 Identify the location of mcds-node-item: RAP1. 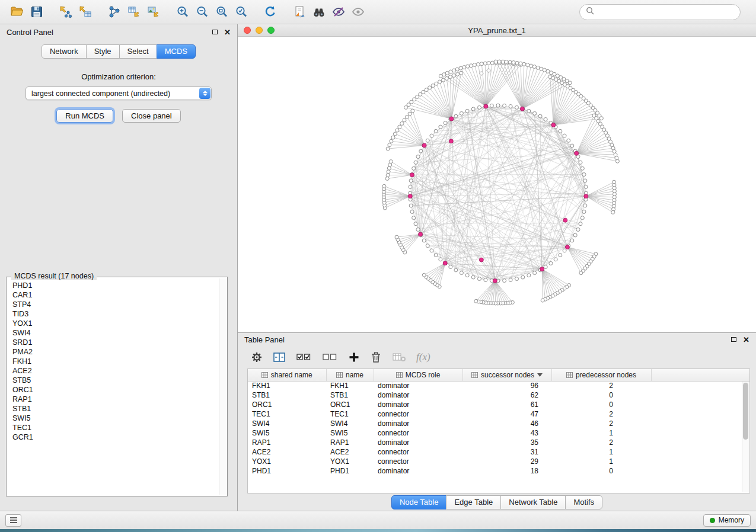
(113, 399).